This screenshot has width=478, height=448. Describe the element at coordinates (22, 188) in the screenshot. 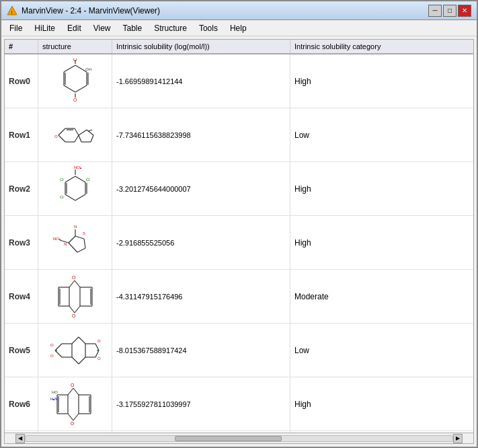

I see `row-id-2: Row2` at that location.